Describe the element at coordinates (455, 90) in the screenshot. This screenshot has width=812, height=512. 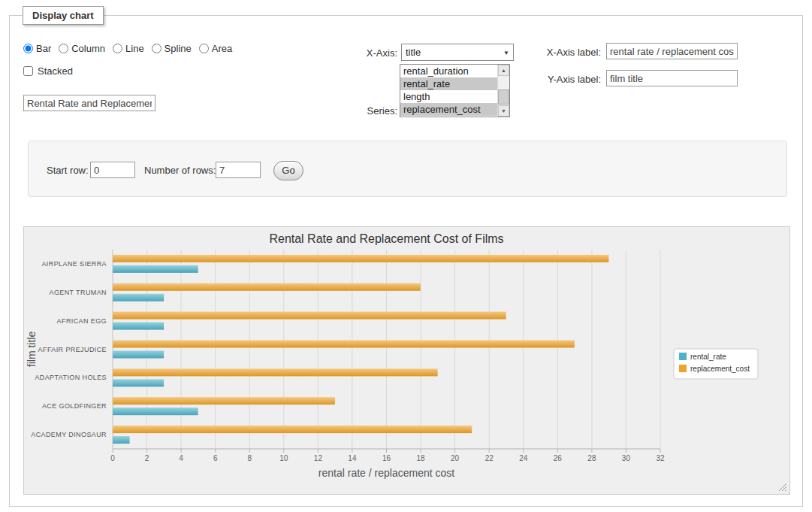
I see `series-listbox: rental_durationrental_ratelengthreplacem…` at that location.